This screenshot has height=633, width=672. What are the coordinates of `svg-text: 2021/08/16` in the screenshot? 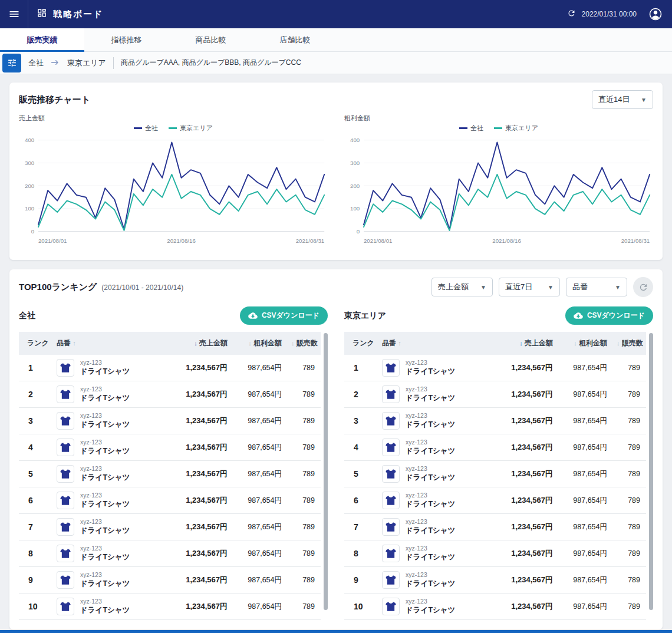 It's located at (507, 240).